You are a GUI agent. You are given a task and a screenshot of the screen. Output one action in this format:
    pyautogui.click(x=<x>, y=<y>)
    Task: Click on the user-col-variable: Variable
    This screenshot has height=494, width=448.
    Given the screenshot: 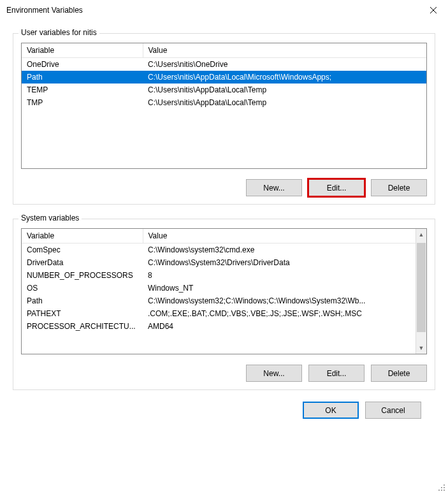 What is the action you would take?
    pyautogui.click(x=82, y=51)
    